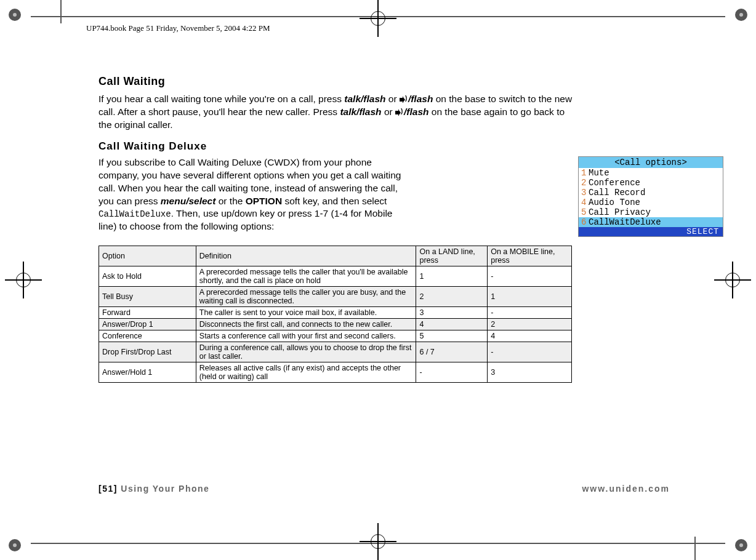  What do you see at coordinates (695, 548) in the screenshot?
I see `bottom-tick` at bounding box center [695, 548].